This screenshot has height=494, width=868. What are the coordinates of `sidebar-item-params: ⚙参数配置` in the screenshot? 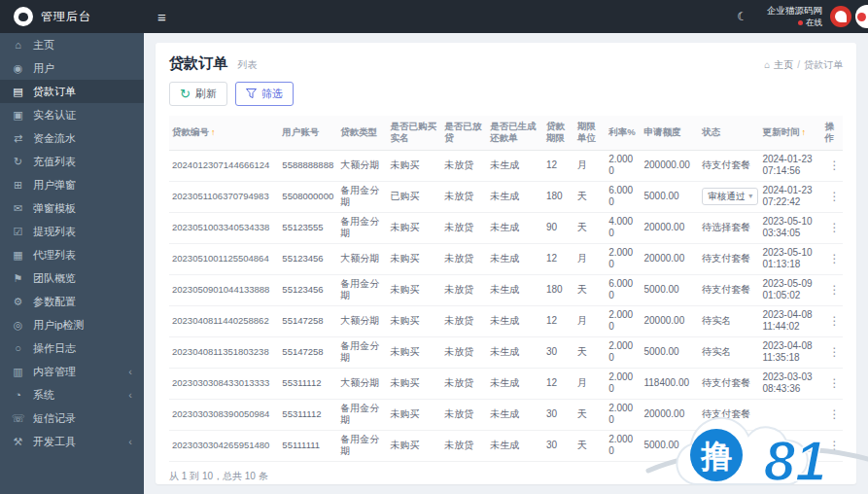 It's located at (72, 301).